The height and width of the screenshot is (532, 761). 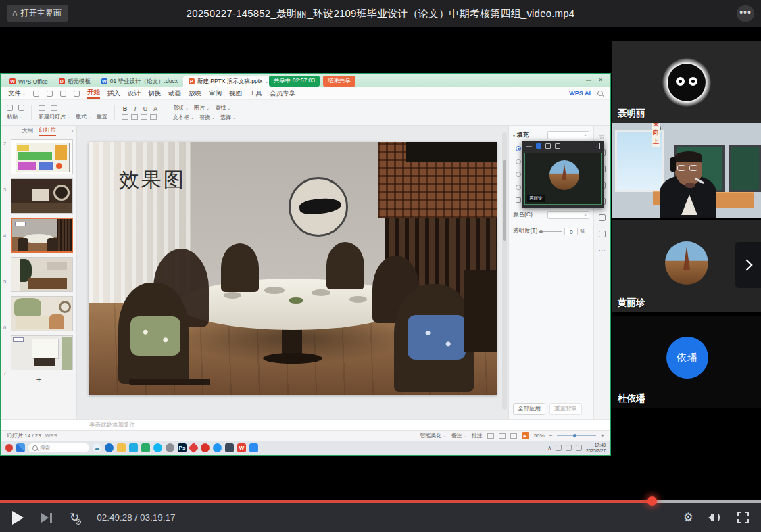 I want to click on recorder-app-icon, so click(x=9, y=448).